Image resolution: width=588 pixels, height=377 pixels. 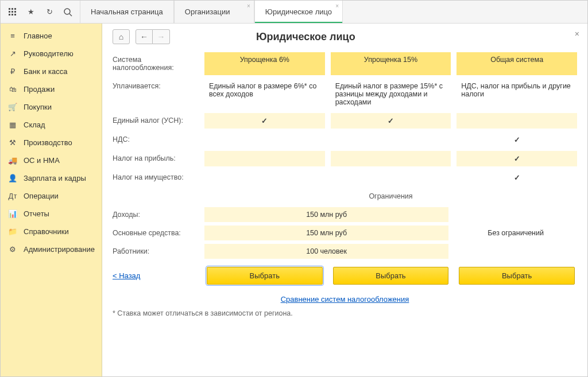 What do you see at coordinates (265, 158) in the screenshot?
I see `cell-profit-usn6` at bounding box center [265, 158].